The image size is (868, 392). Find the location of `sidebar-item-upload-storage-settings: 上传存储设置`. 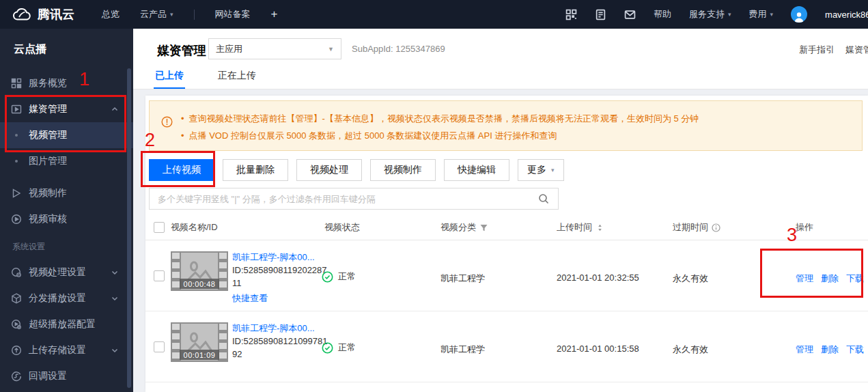

sidebar-item-upload-storage-settings: 上传存储设置 is located at coordinates (67, 350).